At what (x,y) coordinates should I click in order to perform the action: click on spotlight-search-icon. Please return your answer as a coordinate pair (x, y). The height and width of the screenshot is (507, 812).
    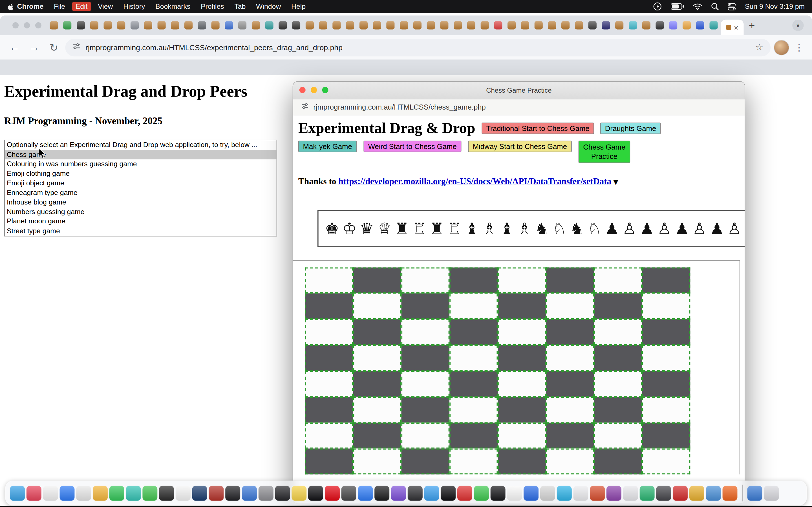
    Looking at the image, I should click on (715, 7).